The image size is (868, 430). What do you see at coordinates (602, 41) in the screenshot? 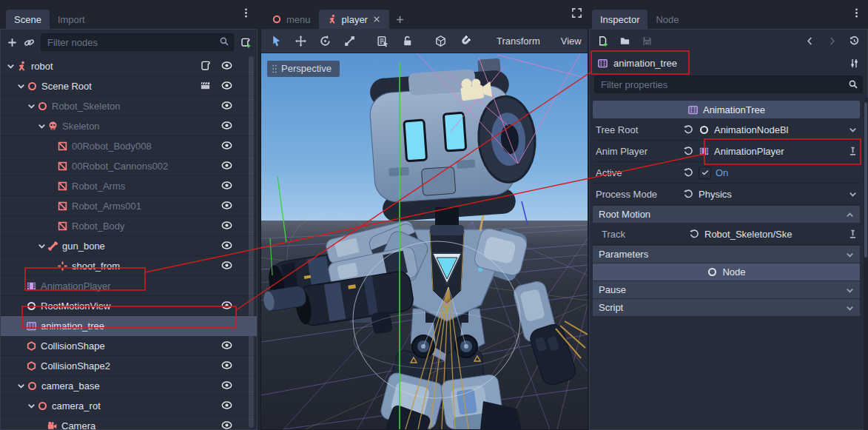
I see `new-resource-icon` at bounding box center [602, 41].